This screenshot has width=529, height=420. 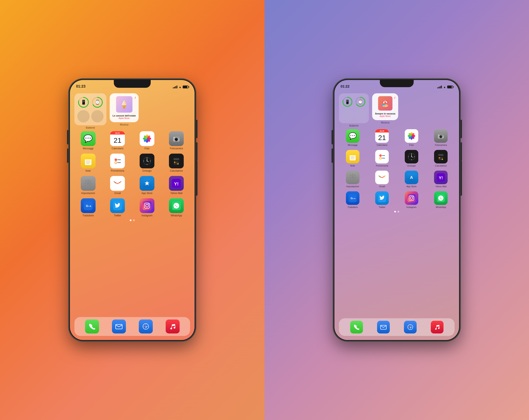 I want to click on phone-left-screen: 01:23 ▲, so click(x=132, y=210).